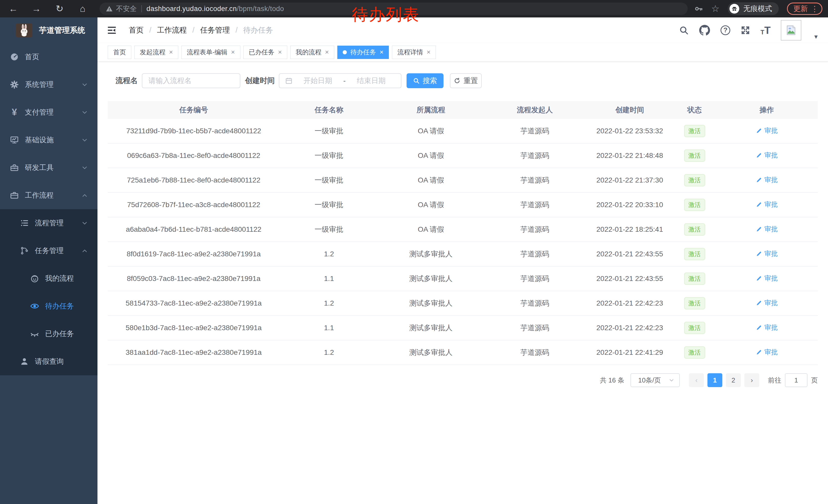  Describe the element at coordinates (191, 81) in the screenshot. I see `process-name-input: 请输入流程名` at that location.